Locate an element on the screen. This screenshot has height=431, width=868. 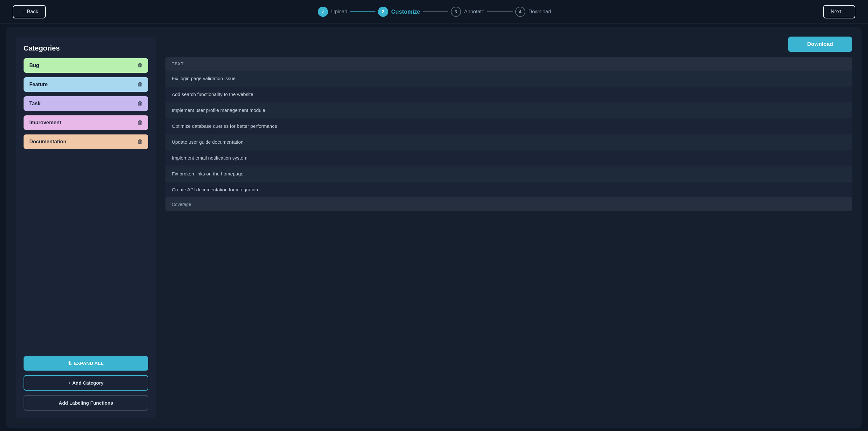
step-label-upload: Upload is located at coordinates (339, 11).